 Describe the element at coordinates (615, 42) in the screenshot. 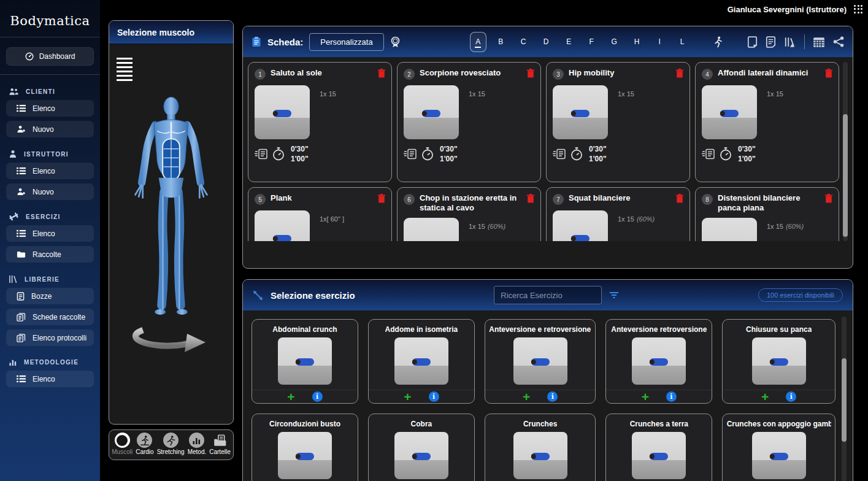

I see `scheda-tab-g: G` at that location.